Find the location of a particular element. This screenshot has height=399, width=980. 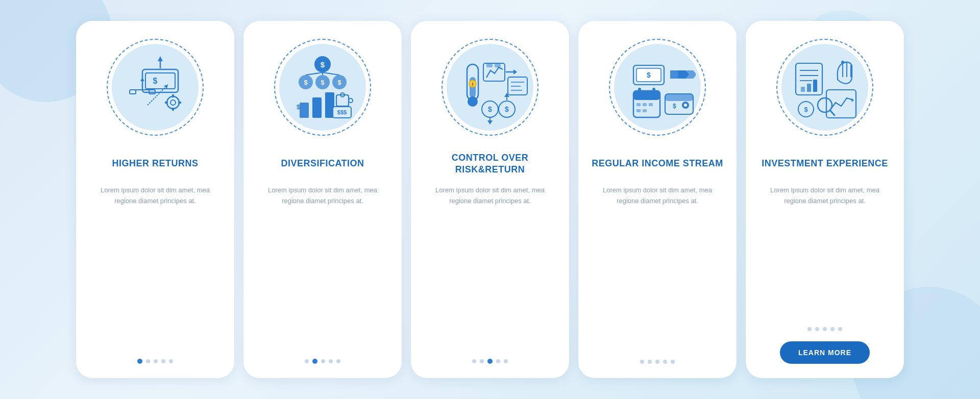

dots-investment-experience is located at coordinates (825, 322).